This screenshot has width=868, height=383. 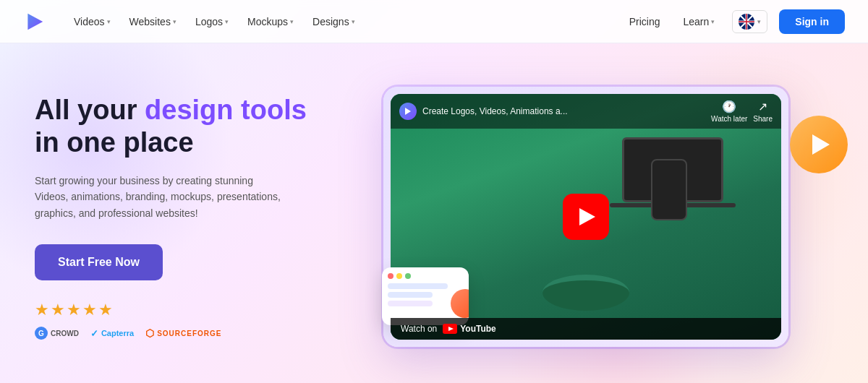 I want to click on star-rating: ★ ★ ★ ★ ★, so click(x=187, y=310).